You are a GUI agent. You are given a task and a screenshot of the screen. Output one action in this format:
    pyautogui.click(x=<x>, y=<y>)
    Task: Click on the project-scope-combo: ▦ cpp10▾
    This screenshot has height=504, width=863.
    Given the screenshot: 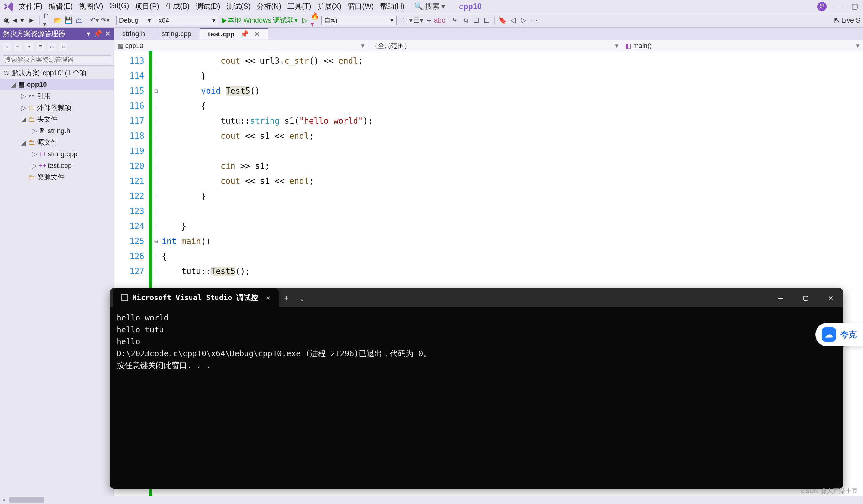 What is the action you would take?
    pyautogui.click(x=241, y=46)
    